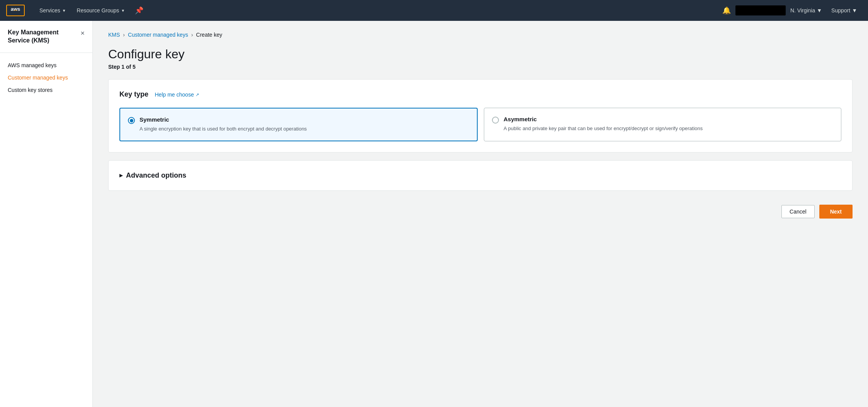 The width and height of the screenshot is (868, 407). Describe the element at coordinates (480, 175) in the screenshot. I see `advanced-options-card: ▶ Advanced options` at that location.